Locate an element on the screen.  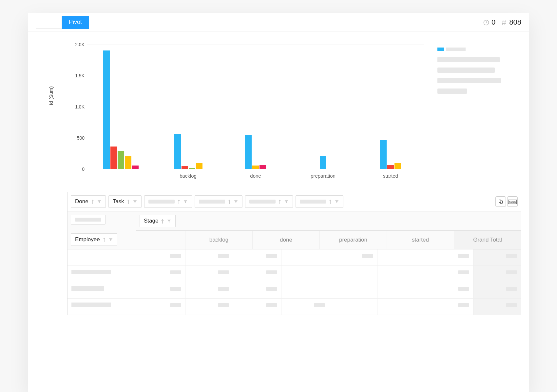
y-axis-label: Id (Sum) is located at coordinates (51, 96).